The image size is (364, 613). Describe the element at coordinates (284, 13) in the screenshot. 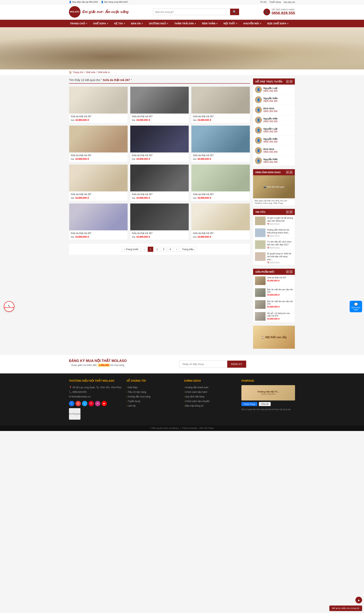

I see `hotline-number: 0856.828.555` at that location.